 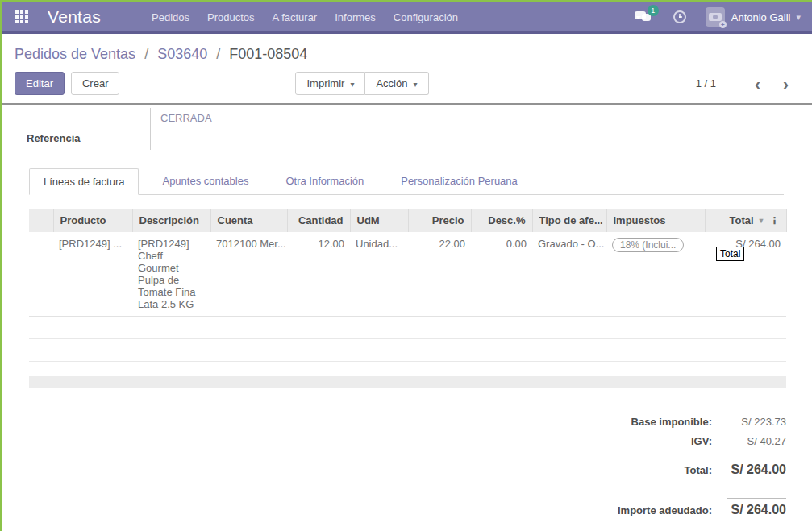 What do you see at coordinates (295, 18) in the screenshot?
I see `menu-item-a-facturar: A facturar` at bounding box center [295, 18].